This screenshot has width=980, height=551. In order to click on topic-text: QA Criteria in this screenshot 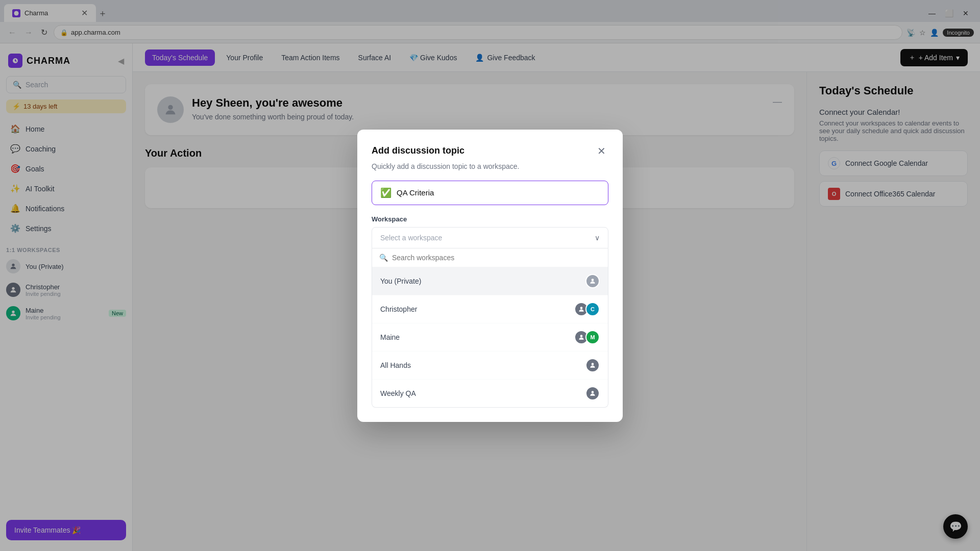, I will do `click(415, 193)`.